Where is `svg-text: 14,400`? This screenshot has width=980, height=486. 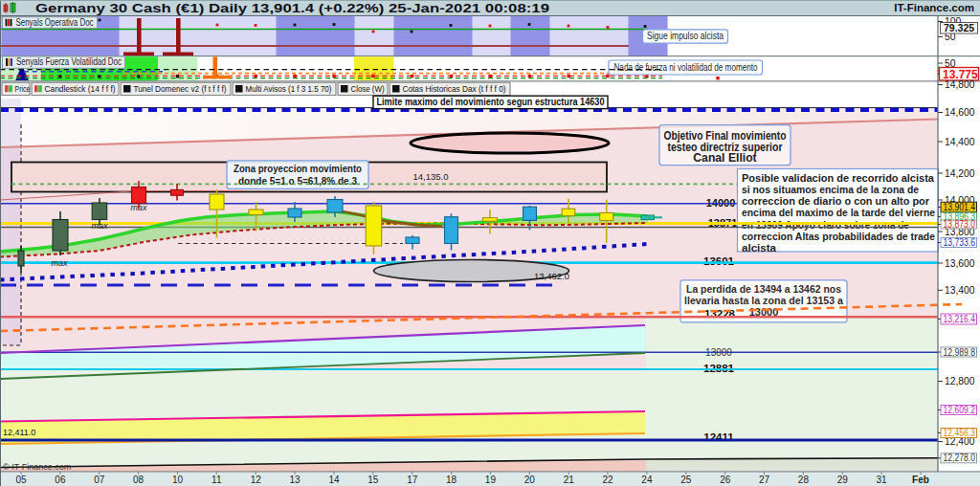
svg-text: 14,400 is located at coordinates (960, 142).